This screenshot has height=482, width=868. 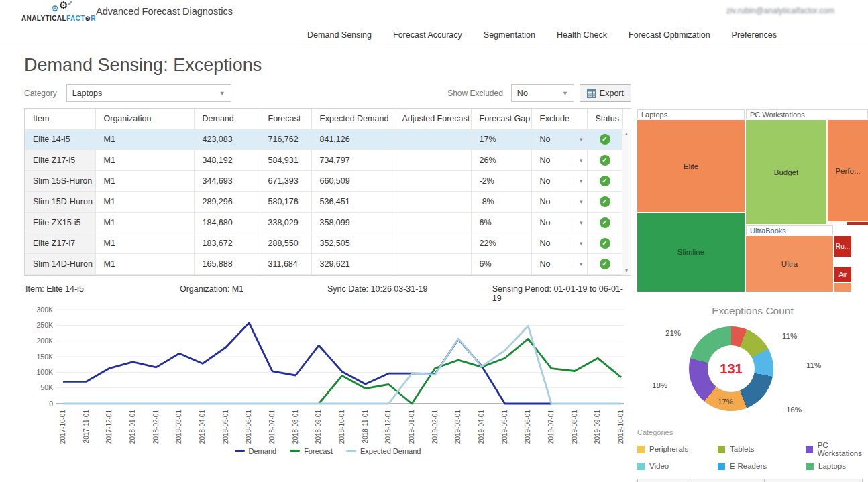 I want to click on svg-text: 2018-04-01, so click(x=203, y=426).